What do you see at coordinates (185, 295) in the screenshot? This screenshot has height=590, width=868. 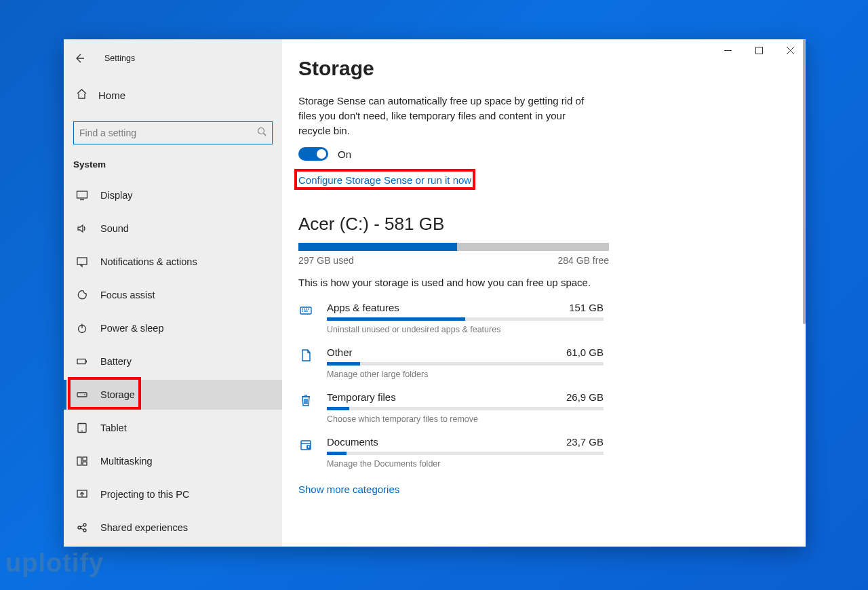 I see `sidebar-item-label: Focus assist` at bounding box center [185, 295].